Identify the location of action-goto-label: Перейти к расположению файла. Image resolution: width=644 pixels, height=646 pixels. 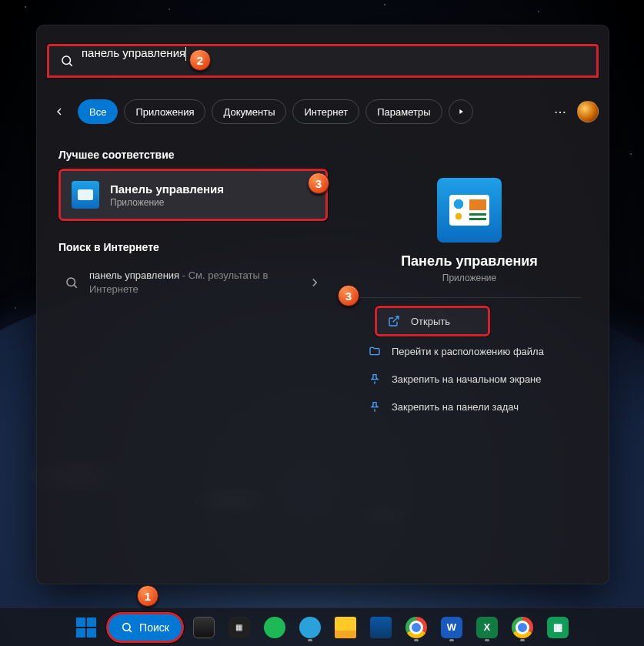
(468, 351).